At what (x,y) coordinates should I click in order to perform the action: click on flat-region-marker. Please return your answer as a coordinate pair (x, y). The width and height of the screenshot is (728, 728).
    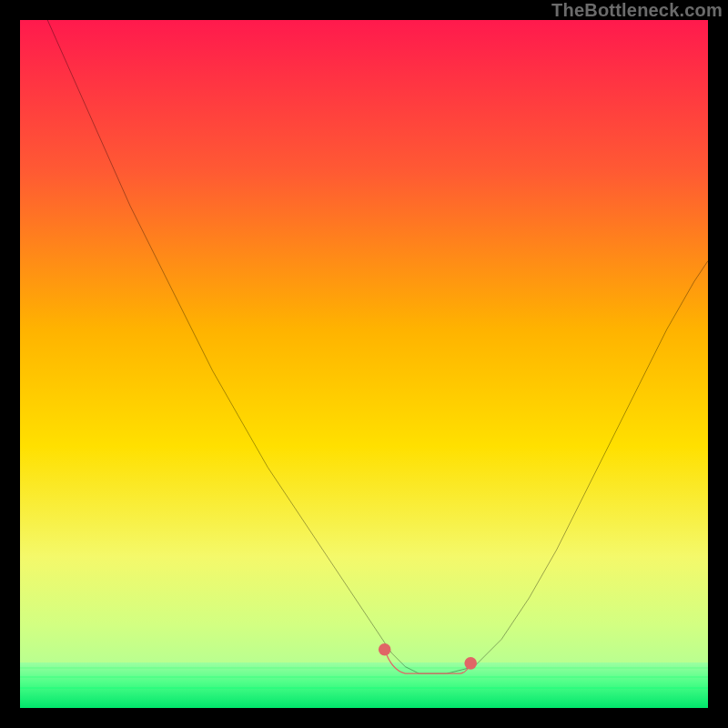
    Looking at the image, I should click on (428, 662).